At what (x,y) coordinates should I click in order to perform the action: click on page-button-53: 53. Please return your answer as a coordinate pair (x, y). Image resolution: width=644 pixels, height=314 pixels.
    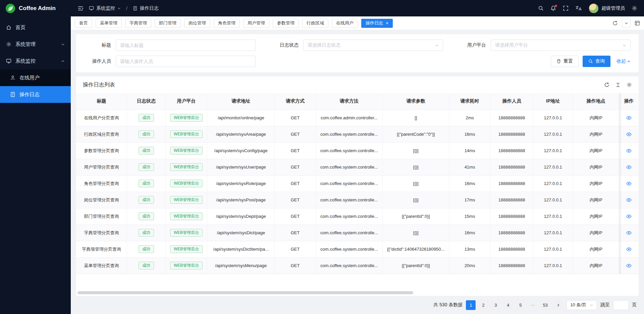
    Looking at the image, I should click on (545, 305).